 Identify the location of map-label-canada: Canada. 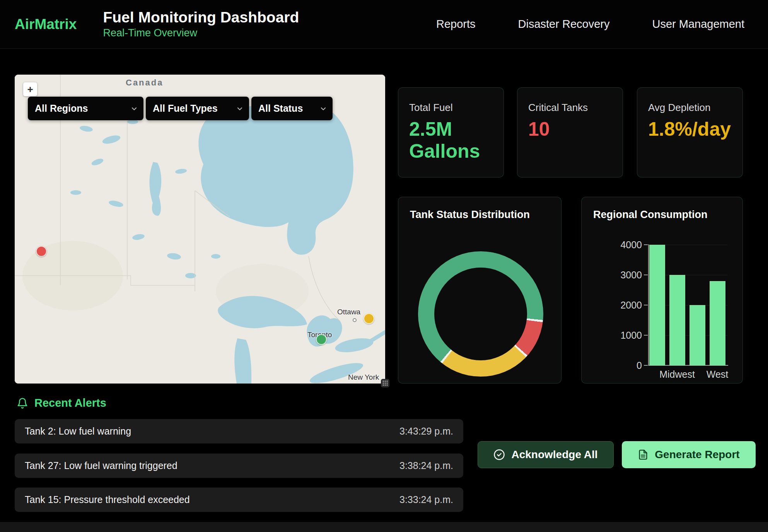
(145, 83).